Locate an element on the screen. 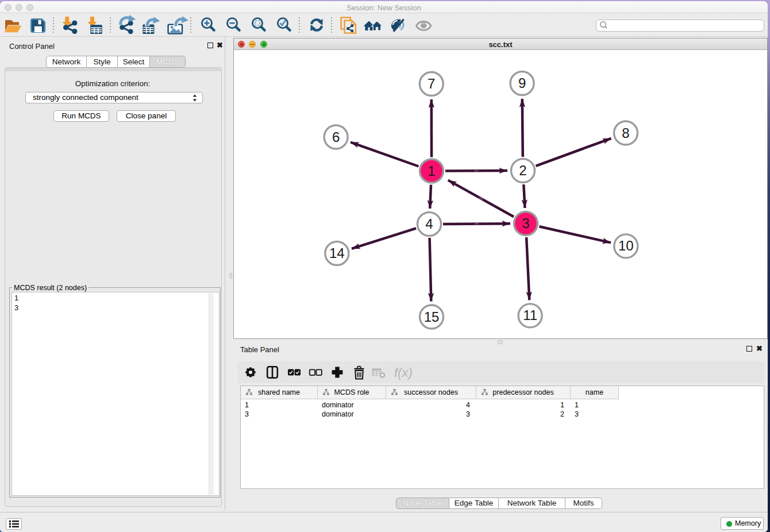 The width and height of the screenshot is (770, 532). svg-text: 15 is located at coordinates (432, 317).